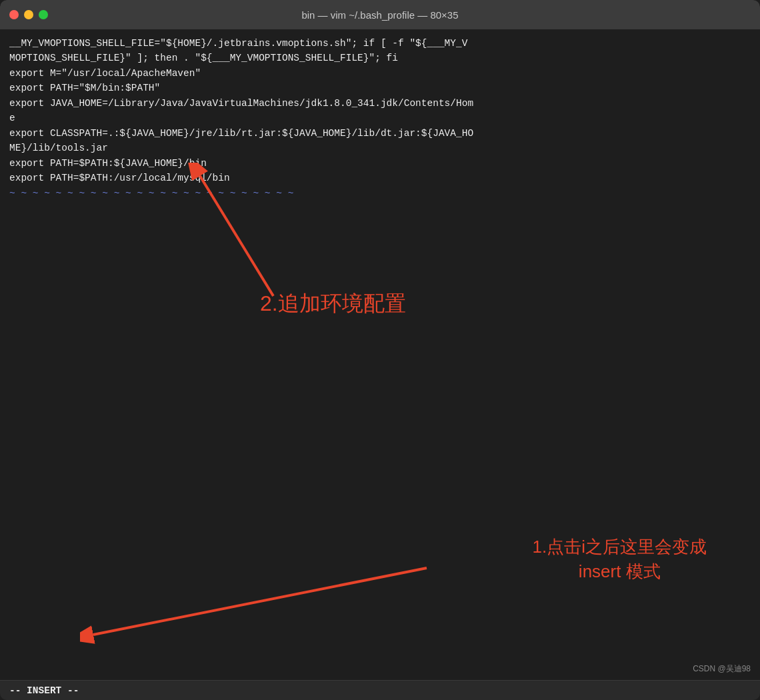  I want to click on titlebar: bin — vim ~/.bash_profile — 80×35, so click(380, 15).